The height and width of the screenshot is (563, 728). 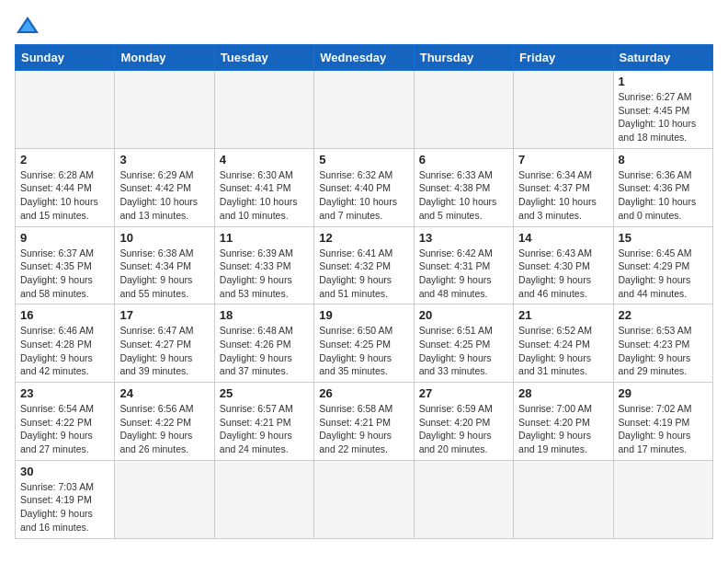 What do you see at coordinates (364, 274) in the screenshot?
I see `day-info: Sunrise: 6:41 AM Sunset: 4:32 PM Dayligh…` at bounding box center [364, 274].